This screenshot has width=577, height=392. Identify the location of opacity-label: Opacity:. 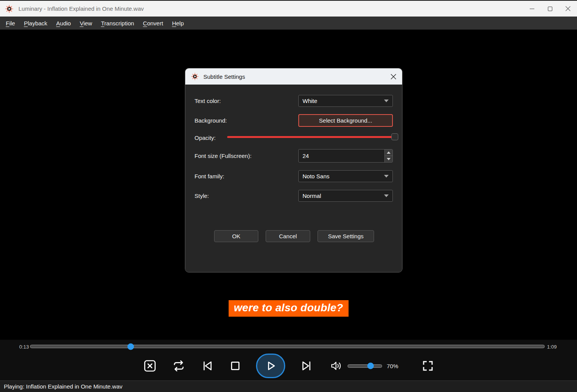
(205, 138).